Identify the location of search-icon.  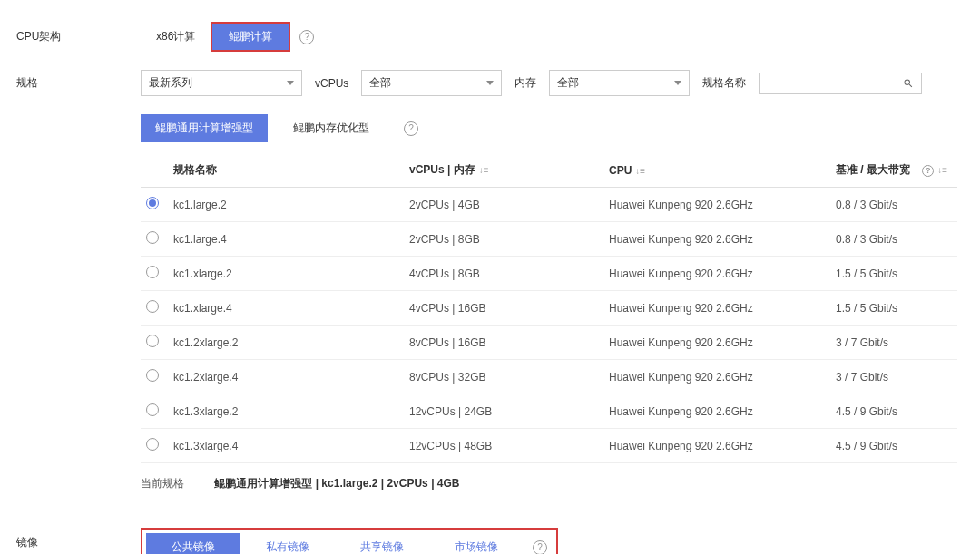
(908, 83).